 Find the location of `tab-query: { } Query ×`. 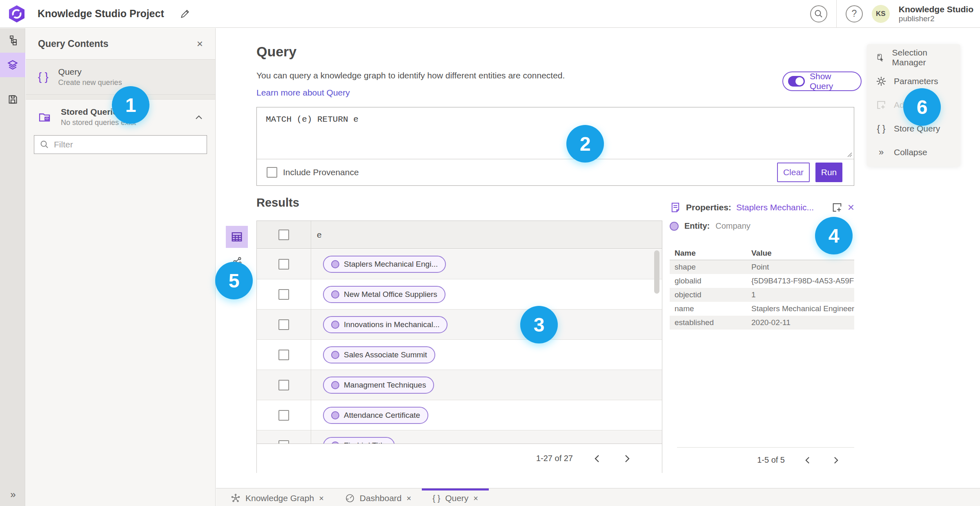

tab-query: { } Query × is located at coordinates (455, 497).